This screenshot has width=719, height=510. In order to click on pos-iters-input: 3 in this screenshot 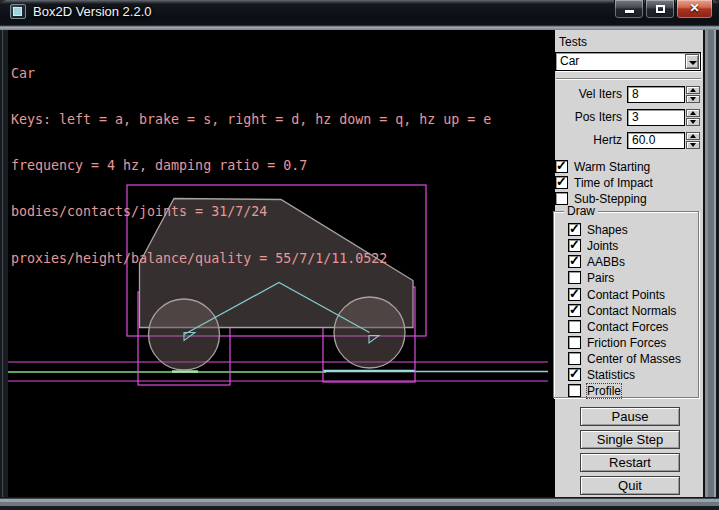, I will do `click(656, 118)`.